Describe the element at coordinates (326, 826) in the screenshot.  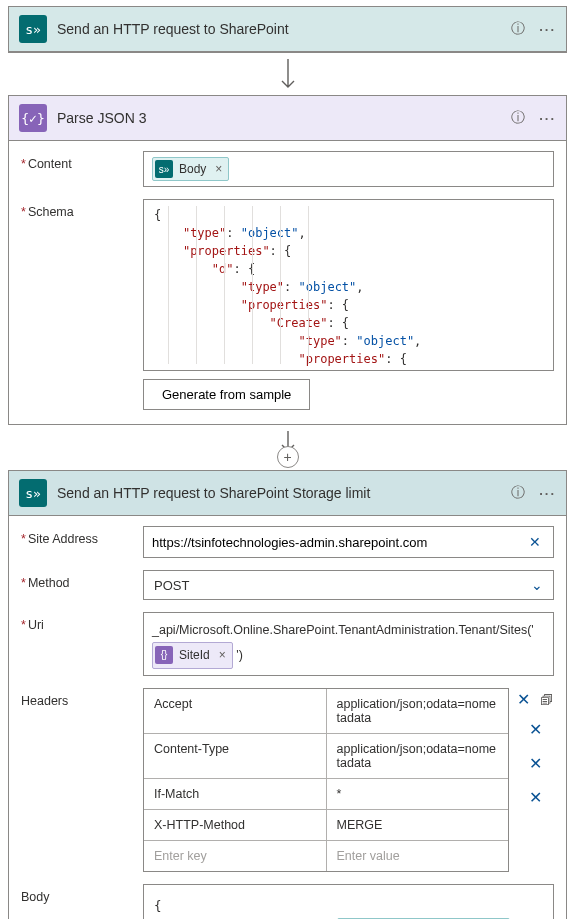
I see `table-row: X-HTTP-Method MERGE` at that location.